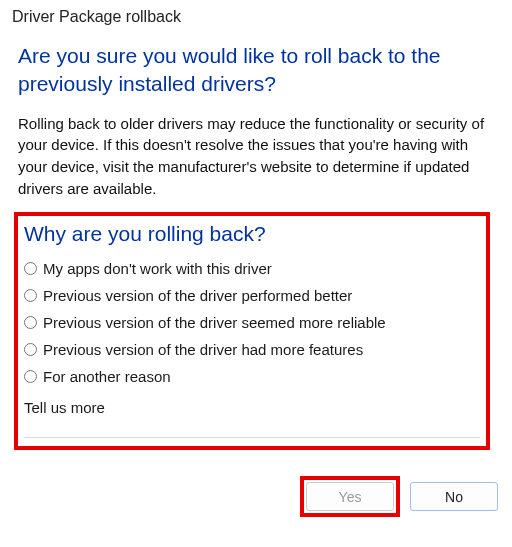  What do you see at coordinates (454, 496) in the screenshot?
I see `no-button: No` at bounding box center [454, 496].